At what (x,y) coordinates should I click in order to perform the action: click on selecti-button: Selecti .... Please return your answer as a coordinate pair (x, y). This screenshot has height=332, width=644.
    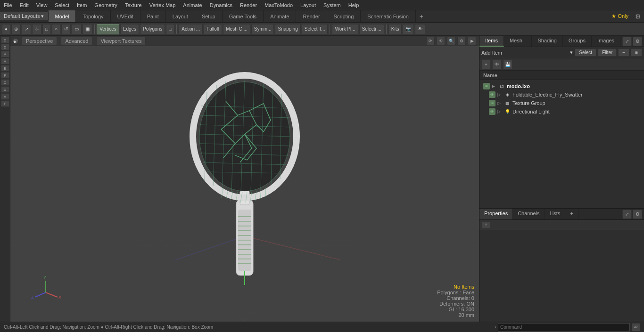
    Looking at the image, I should click on (372, 29).